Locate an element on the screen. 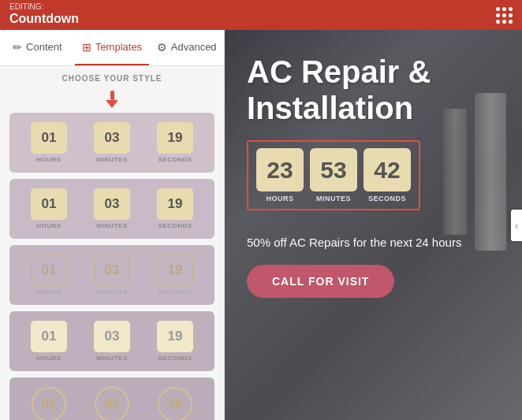 Image resolution: width=522 pixels, height=420 pixels. time-box-minutes-4: 03 is located at coordinates (112, 336).